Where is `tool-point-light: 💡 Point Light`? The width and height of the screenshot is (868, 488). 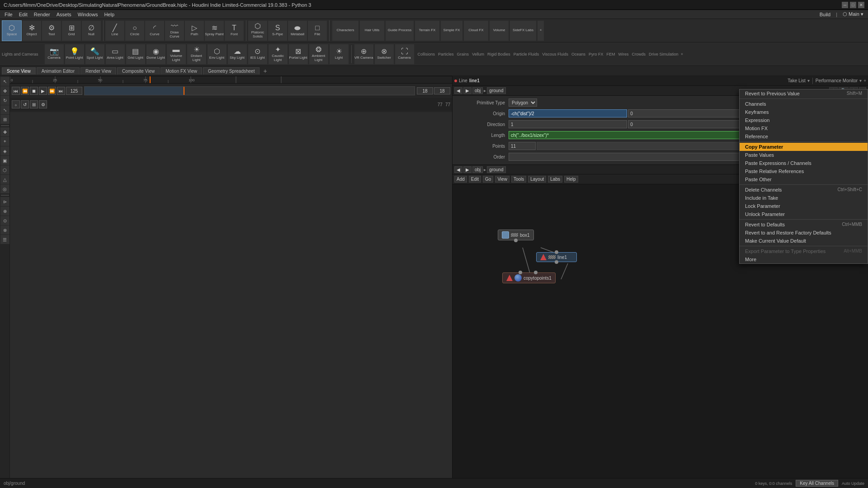
tool-point-light: 💡 Point Light is located at coordinates (75, 54).